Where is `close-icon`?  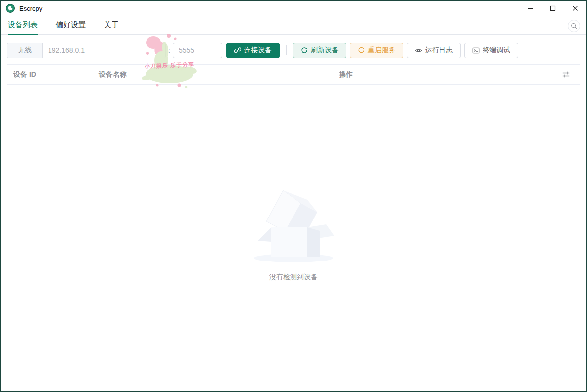 close-icon is located at coordinates (575, 8).